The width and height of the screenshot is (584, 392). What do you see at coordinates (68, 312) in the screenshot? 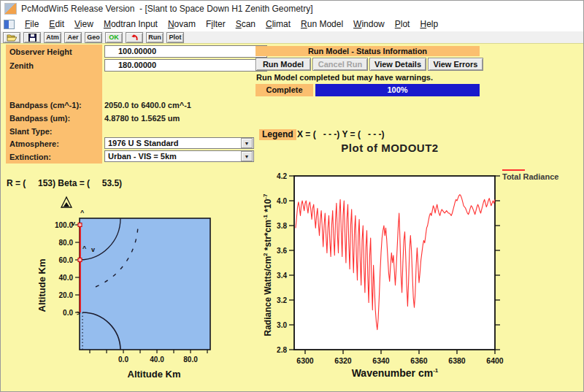
I see `y-tick-label: 0.0` at bounding box center [68, 312].